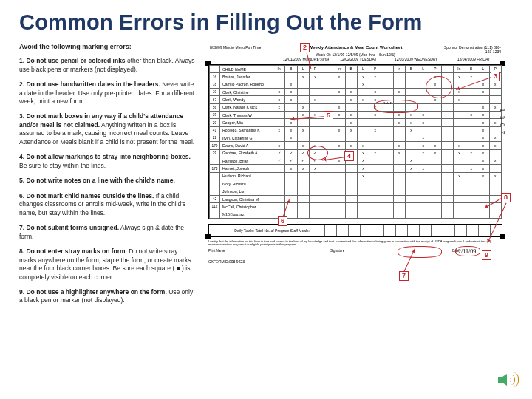 The height and width of the screenshot is (399, 532). What do you see at coordinates (416, 61) in the screenshot?
I see `day-header: 12/03/2009 WEDNESDAY` at bounding box center [416, 61].